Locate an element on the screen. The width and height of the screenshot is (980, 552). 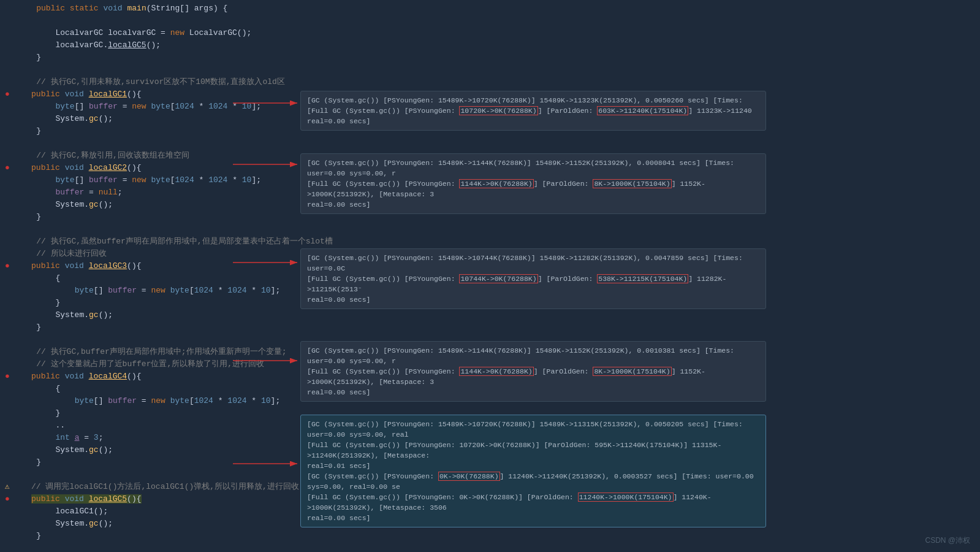
code-line: .. is located at coordinates (153, 426).